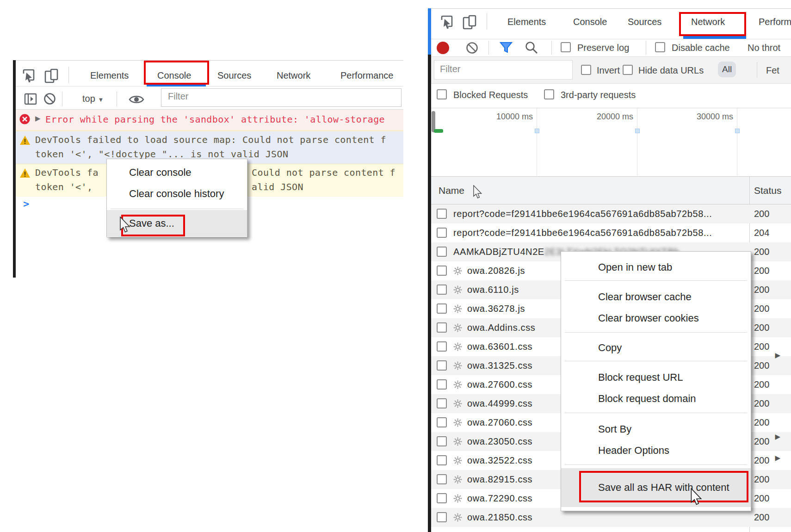 The width and height of the screenshot is (791, 532). Describe the element at coordinates (281, 98) in the screenshot. I see `console-filter-input` at that location.